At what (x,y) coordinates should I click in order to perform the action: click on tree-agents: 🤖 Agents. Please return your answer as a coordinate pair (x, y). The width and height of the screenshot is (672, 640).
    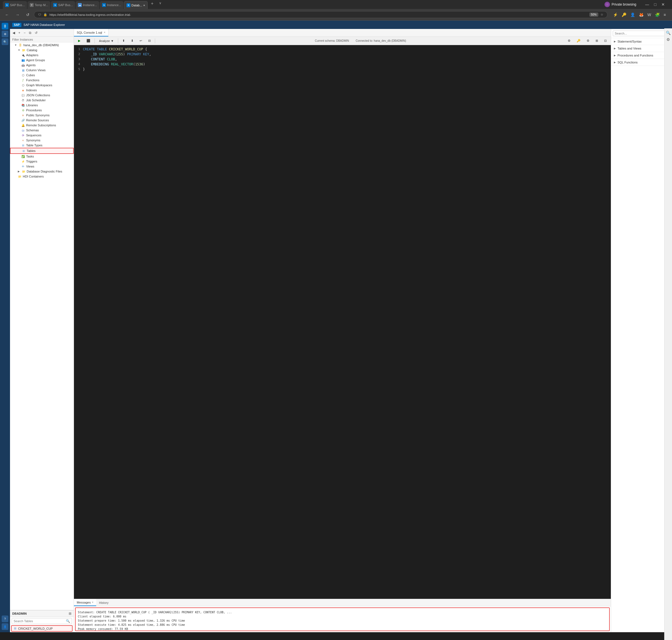
    Looking at the image, I should click on (42, 65).